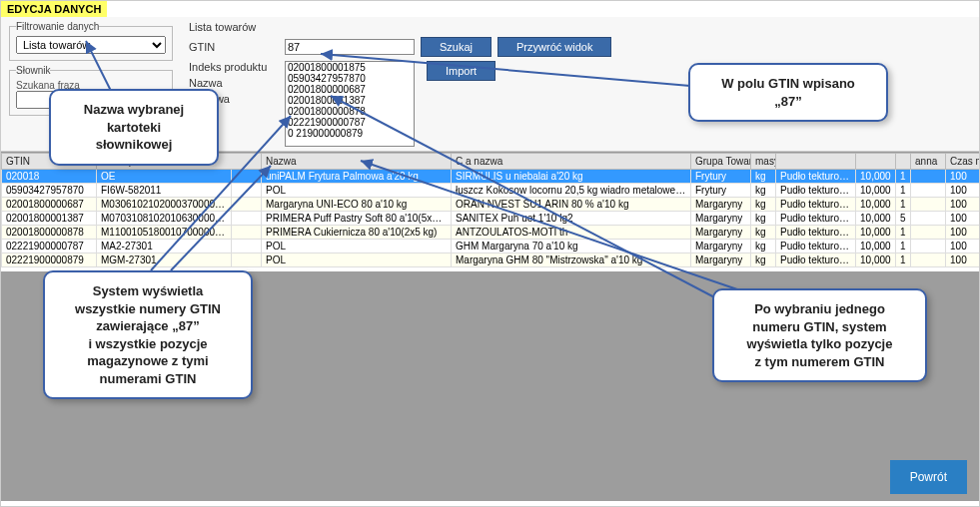 The height and width of the screenshot is (507, 980). Describe the element at coordinates (491, 191) in the screenshot. I see `table-row: 05903427957870FI6W-582011POLłuszcz Kokos…` at that location.